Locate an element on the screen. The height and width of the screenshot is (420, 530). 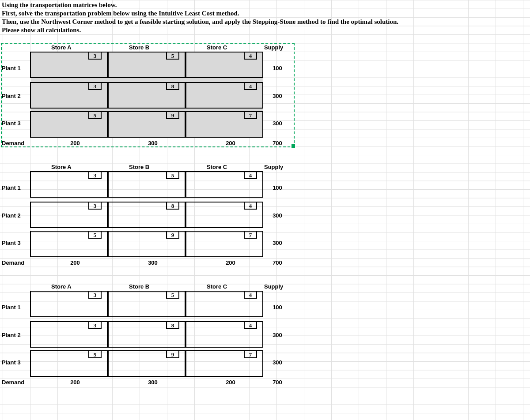
m2-cost-p1c: 4 is located at coordinates (250, 175).